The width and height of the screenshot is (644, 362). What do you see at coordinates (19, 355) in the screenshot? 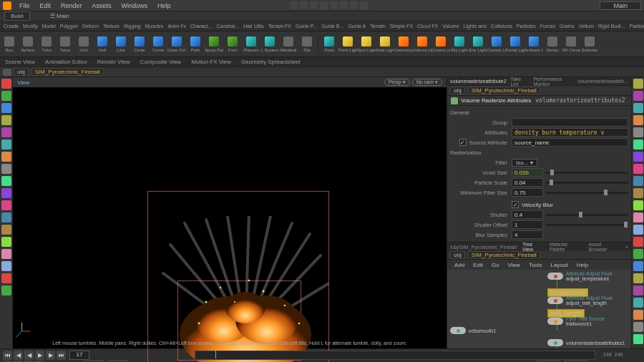
I see `step-back-button: ◀` at bounding box center [19, 355].